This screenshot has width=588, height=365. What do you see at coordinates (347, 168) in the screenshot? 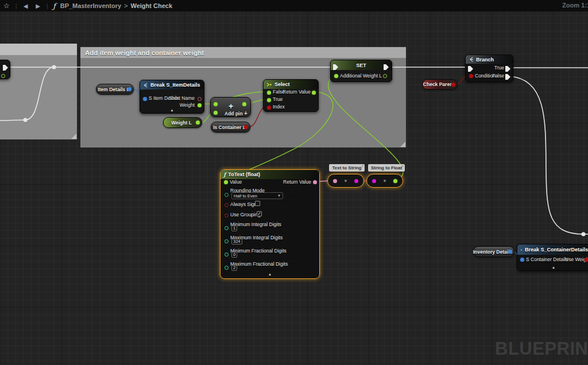
I see `node-title: Text to String` at bounding box center [347, 168].